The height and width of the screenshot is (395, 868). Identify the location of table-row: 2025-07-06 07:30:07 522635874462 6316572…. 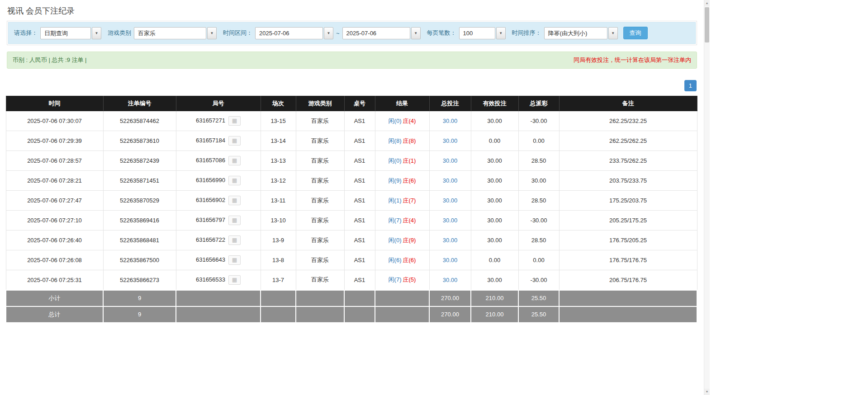
(351, 121).